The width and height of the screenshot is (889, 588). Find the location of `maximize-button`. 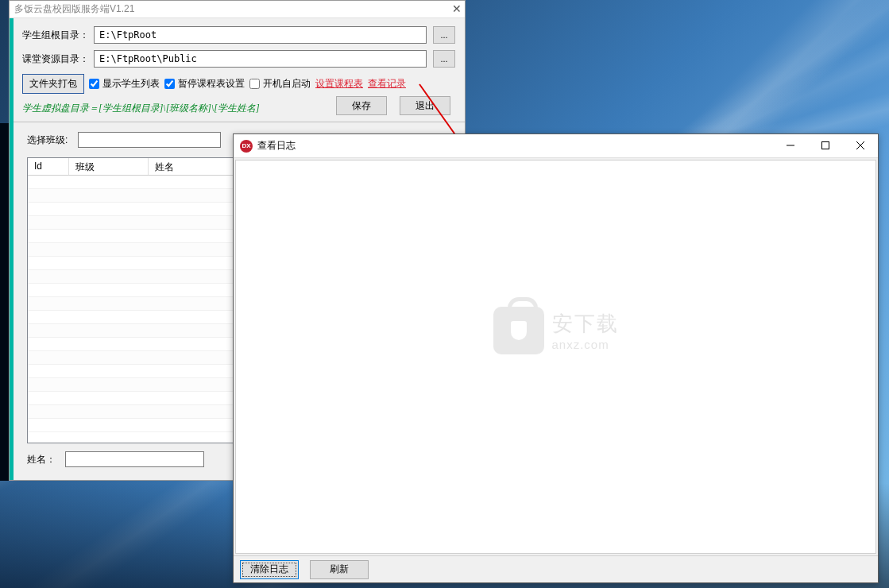

maximize-button is located at coordinates (825, 145).